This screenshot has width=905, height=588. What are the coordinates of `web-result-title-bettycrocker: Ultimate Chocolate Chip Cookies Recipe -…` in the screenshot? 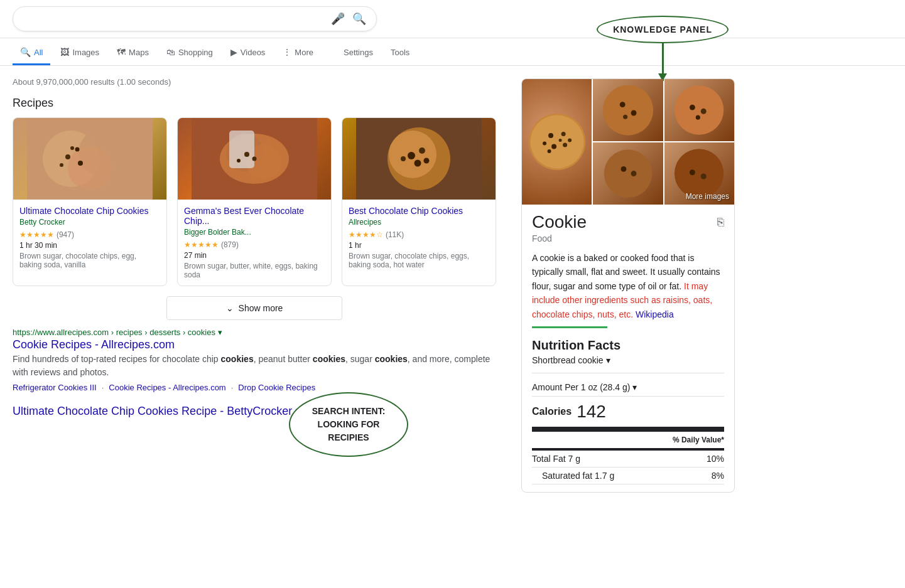 It's located at (254, 412).